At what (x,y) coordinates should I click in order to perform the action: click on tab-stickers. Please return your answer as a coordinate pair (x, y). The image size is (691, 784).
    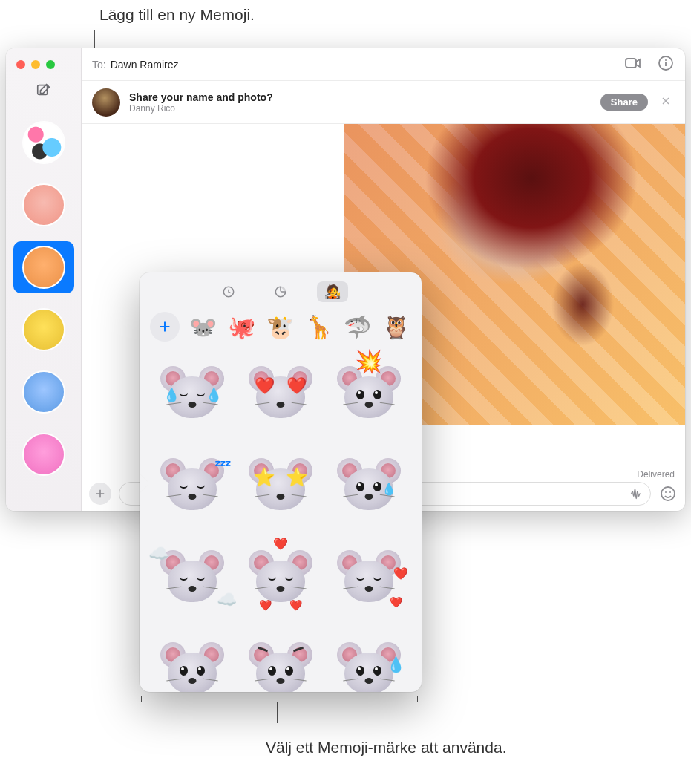
    Looking at the image, I should click on (281, 292).